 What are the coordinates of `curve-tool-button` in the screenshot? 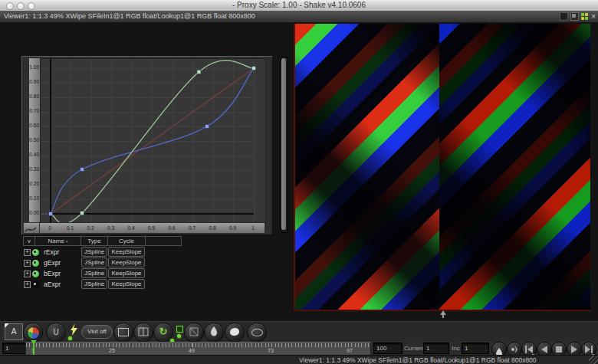 It's located at (31, 228).